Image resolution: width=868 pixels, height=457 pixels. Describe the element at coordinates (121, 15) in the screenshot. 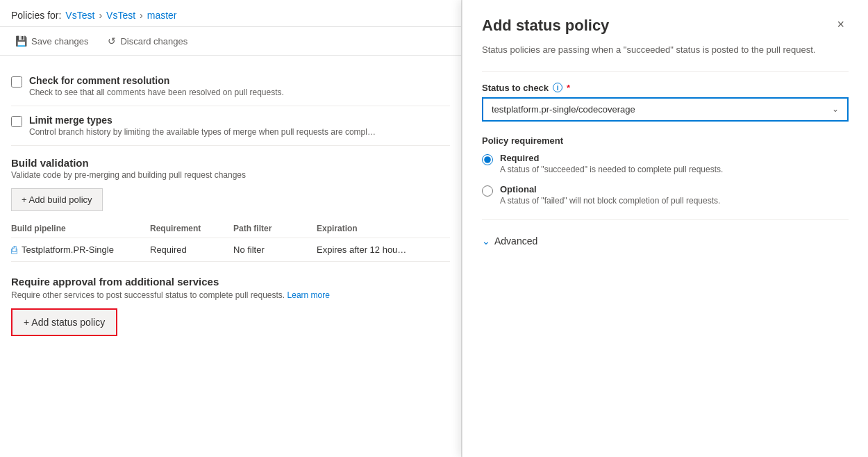

I see `breadcrumb-repo: VsTest` at that location.